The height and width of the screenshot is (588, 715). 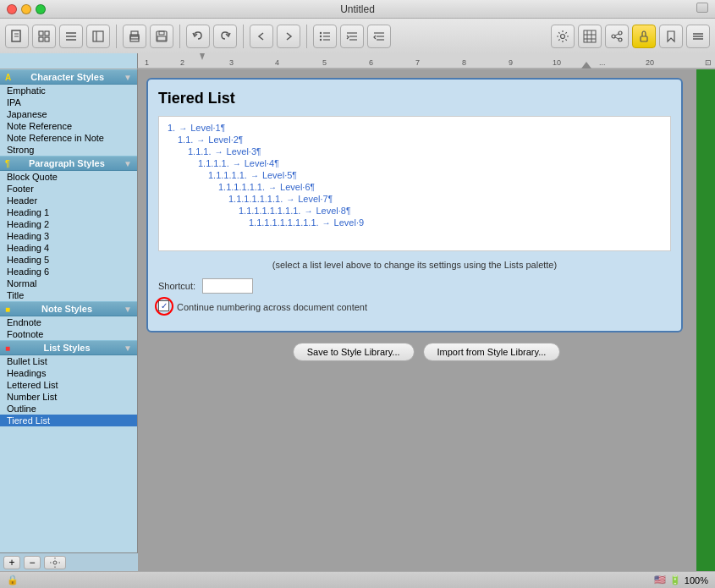 What do you see at coordinates (349, 212) in the screenshot?
I see `pilcrow-8: ¶` at bounding box center [349, 212].